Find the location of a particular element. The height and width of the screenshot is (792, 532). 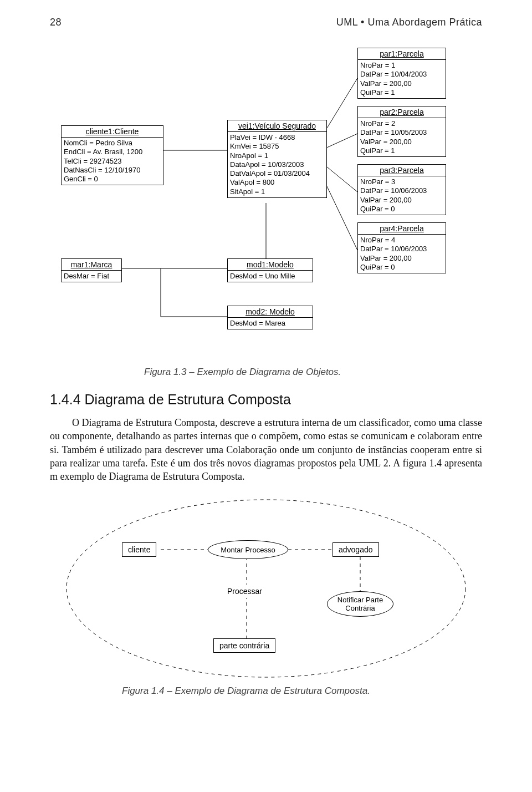

header-title: UML • Uma Abordagem Prática is located at coordinates (409, 22).